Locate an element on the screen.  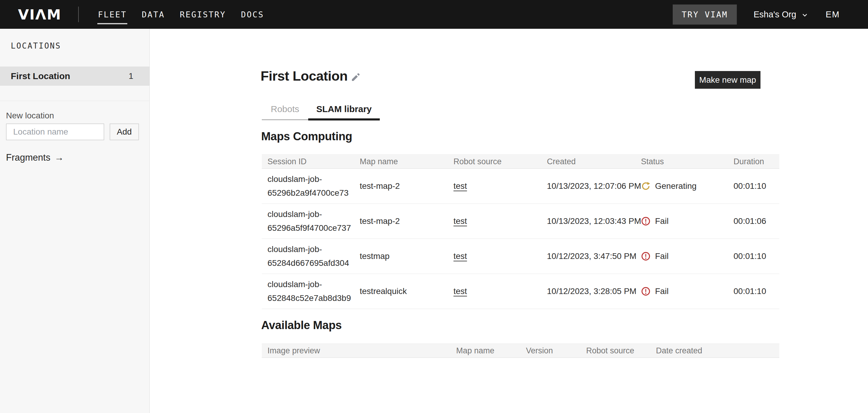
session-id-cell: cloudslam-job-652848c52e7ab8d3b9 is located at coordinates (313, 291).